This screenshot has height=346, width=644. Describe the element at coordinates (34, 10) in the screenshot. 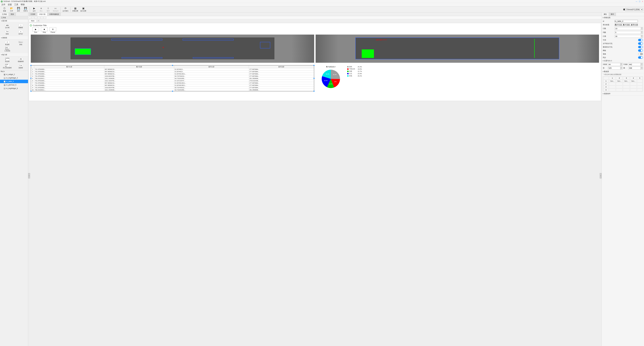

I see `toolbar-运行: ▶运行` at that location.